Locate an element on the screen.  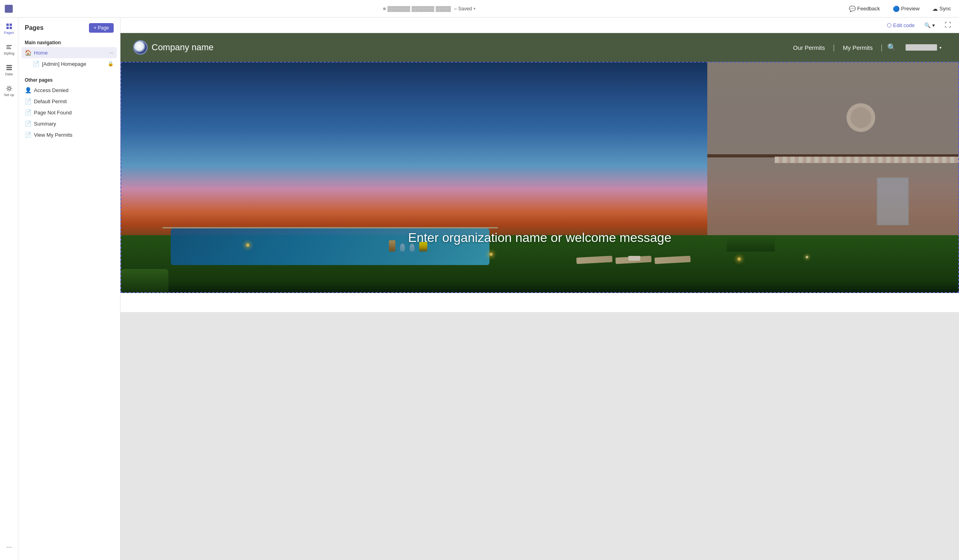
sidebar-more: ··· is located at coordinates (9, 547).